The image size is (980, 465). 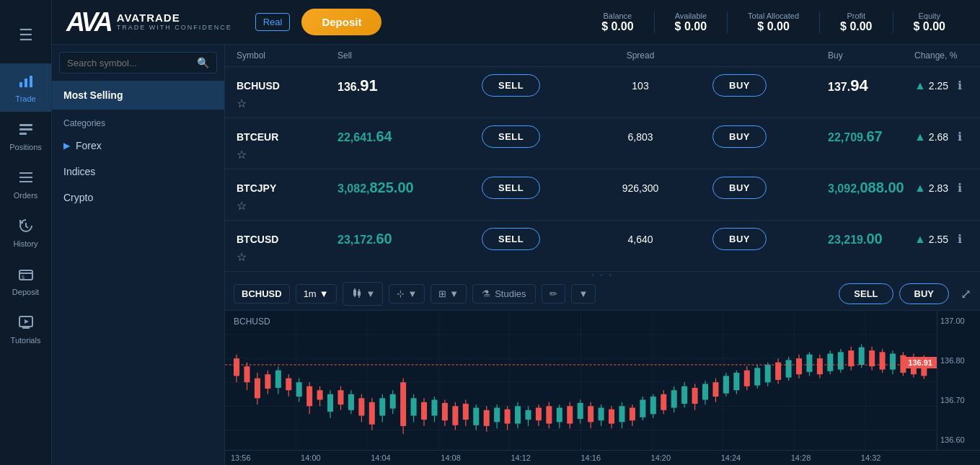 I want to click on btcjpy-star-icon: ☆, so click(x=287, y=206).